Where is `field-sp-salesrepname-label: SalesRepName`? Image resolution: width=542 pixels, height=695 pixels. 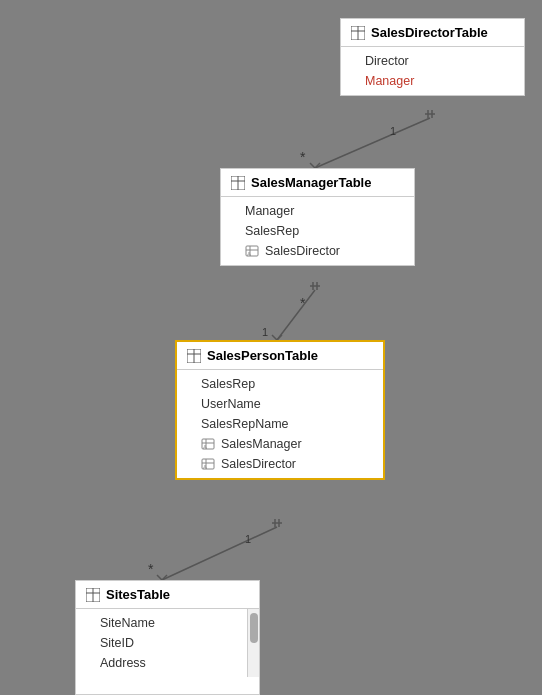 field-sp-salesrepname-label: SalesRepName is located at coordinates (245, 424).